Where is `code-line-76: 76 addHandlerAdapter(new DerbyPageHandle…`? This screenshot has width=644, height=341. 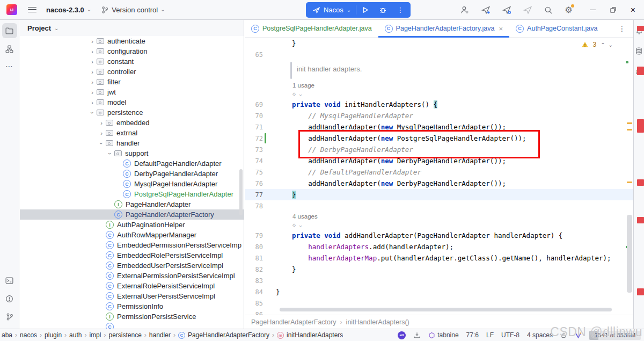
code-line-76: 76 addHandlerAdapter(new DerbyPageHandle… is located at coordinates (439, 184).